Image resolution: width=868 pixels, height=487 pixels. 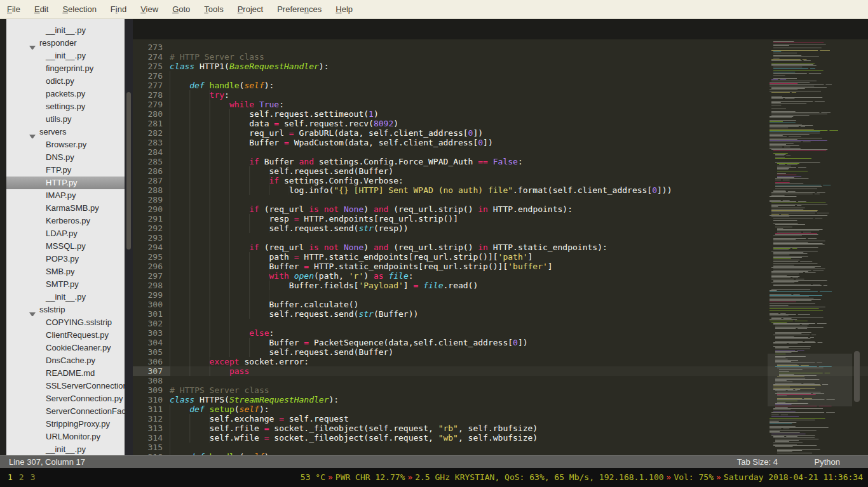 I want to click on code-line-313: 313self.rfile = socket._fileobject(self.…, so click(x=501, y=428).